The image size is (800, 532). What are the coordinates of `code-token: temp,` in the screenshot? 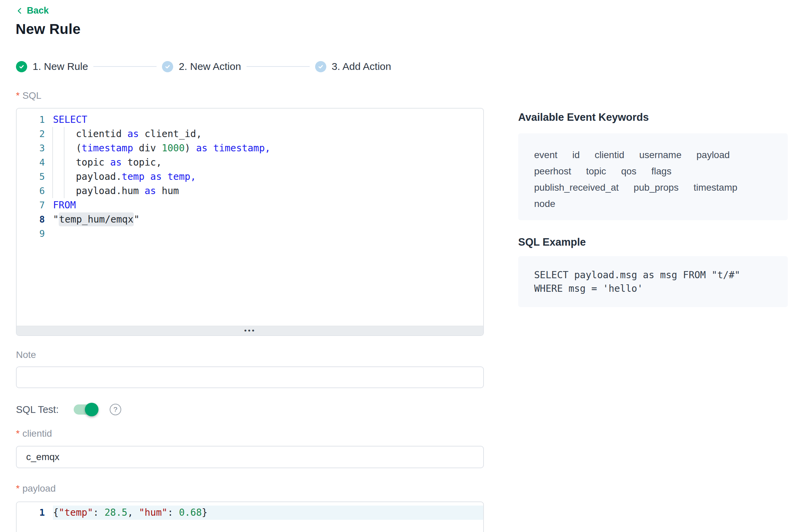 It's located at (182, 176).